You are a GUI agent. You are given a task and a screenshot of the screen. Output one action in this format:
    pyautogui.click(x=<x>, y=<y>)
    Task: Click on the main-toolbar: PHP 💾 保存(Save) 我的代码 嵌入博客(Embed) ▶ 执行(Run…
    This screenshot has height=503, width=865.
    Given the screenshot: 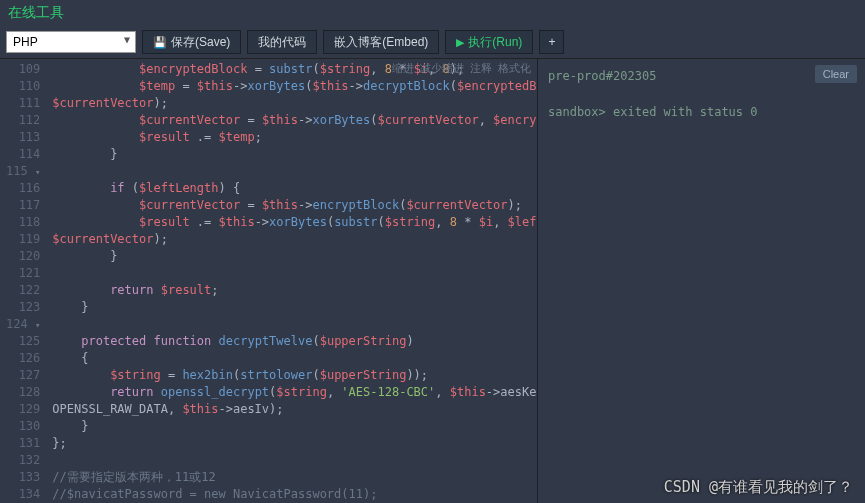 What is the action you would take?
    pyautogui.click(x=432, y=42)
    